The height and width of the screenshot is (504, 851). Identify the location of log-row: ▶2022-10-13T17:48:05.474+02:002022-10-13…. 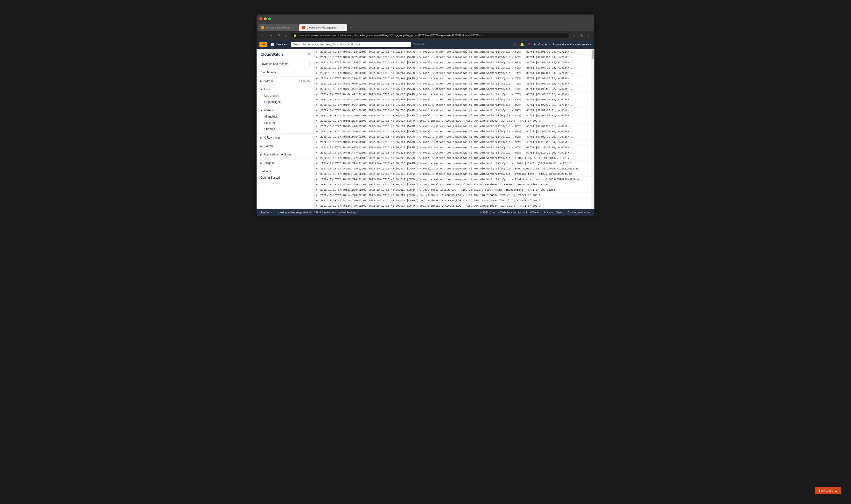
(453, 126).